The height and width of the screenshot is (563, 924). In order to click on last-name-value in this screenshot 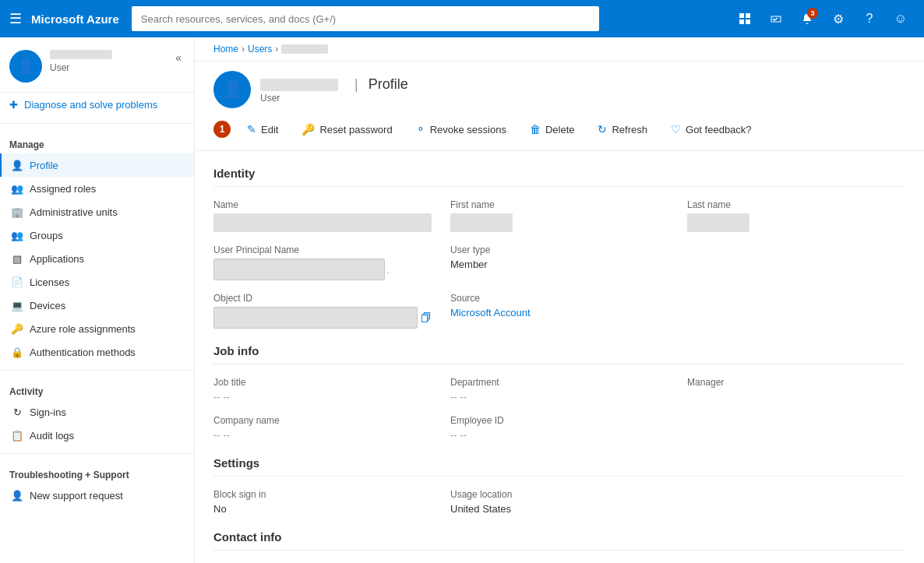, I will do `click(718, 223)`.